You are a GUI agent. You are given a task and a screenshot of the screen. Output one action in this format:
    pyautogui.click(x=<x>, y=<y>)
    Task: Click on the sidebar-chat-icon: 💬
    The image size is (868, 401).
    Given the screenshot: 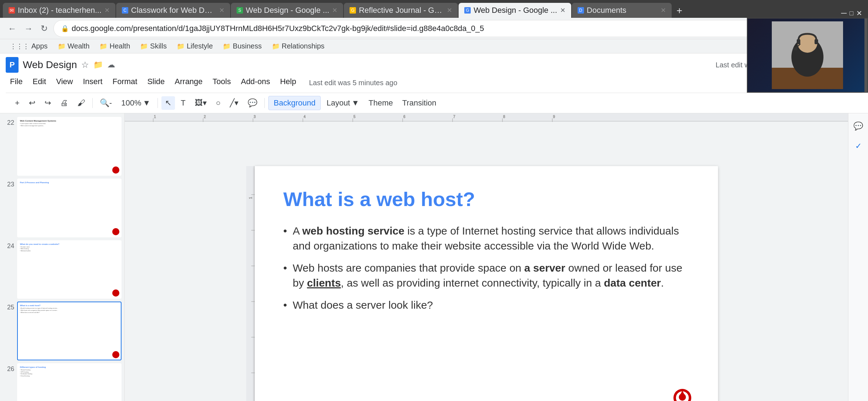 What is the action you would take?
    pyautogui.click(x=858, y=126)
    